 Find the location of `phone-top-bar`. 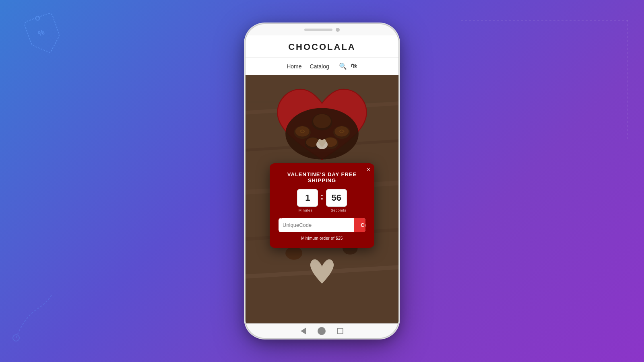

phone-top-bar is located at coordinates (322, 30).